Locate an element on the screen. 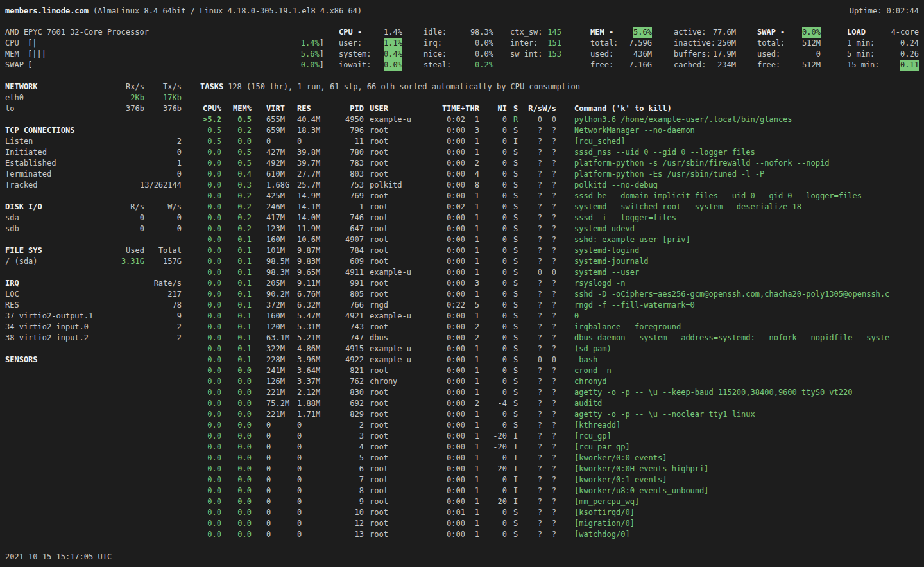 This screenshot has width=924, height=567. process-row-746: 0.00.2417M14.0M746root0:0010S??sssd -i -… is located at coordinates (562, 218).